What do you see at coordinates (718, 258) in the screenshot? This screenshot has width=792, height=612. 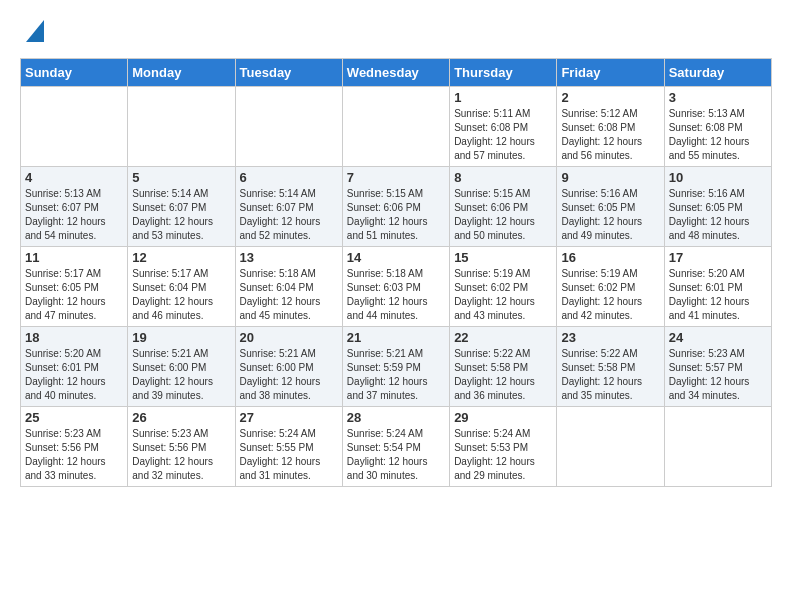 I see `day-number: 17` at bounding box center [718, 258].